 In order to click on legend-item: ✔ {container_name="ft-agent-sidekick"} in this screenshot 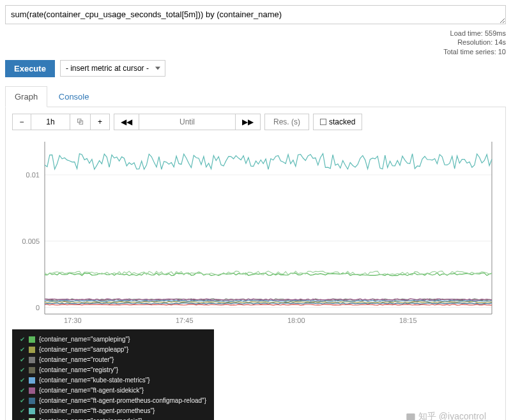, I will do `click(113, 391)`.